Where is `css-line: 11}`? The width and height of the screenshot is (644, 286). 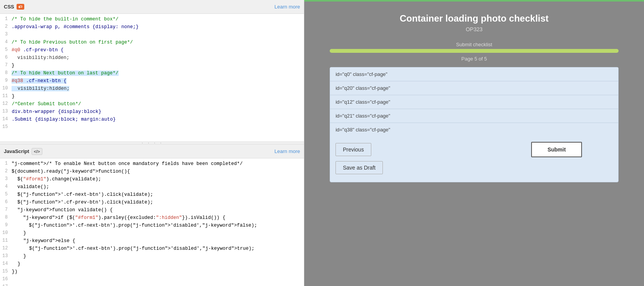 css-line: 11} is located at coordinates (152, 96).